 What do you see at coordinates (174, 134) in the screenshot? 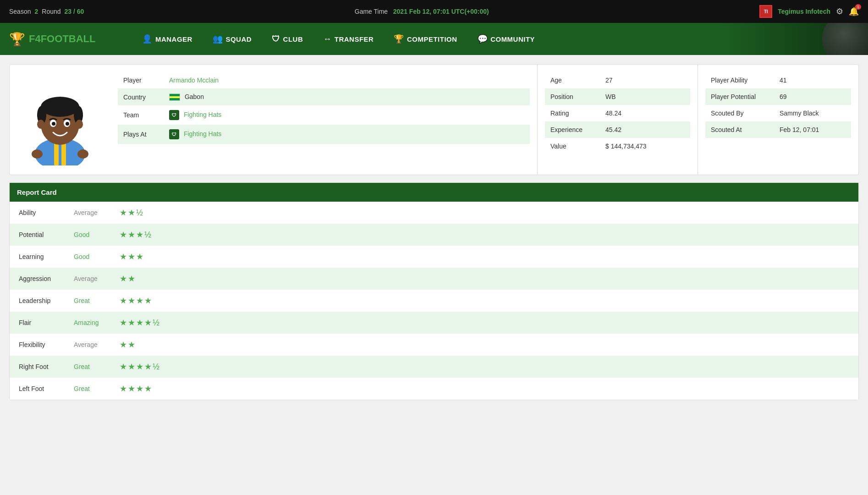
I see `plays-at-badge: 🛡` at bounding box center [174, 134].